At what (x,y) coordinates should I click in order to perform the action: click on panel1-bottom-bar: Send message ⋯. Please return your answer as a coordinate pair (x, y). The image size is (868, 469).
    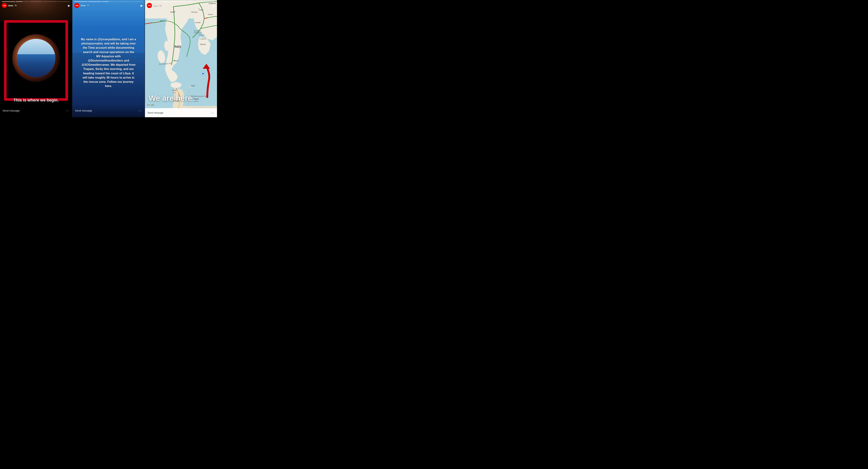
    Looking at the image, I should click on (36, 111).